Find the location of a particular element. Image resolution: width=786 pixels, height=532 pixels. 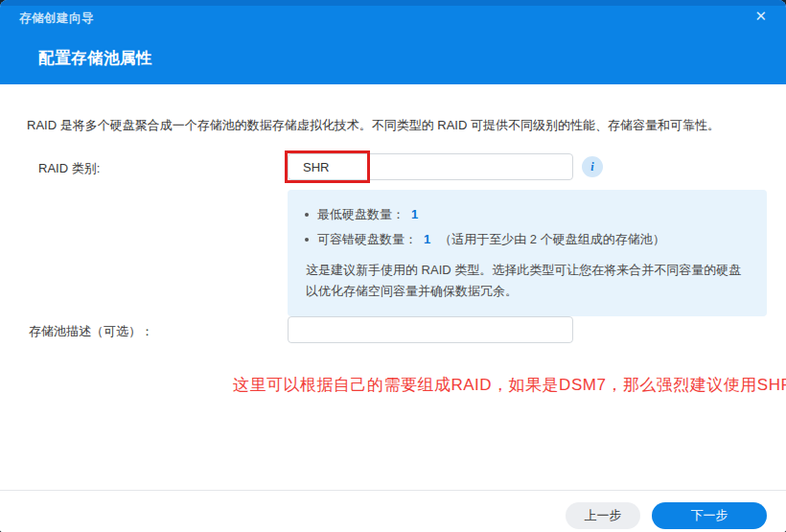

close-icon: ✕ is located at coordinates (761, 15).